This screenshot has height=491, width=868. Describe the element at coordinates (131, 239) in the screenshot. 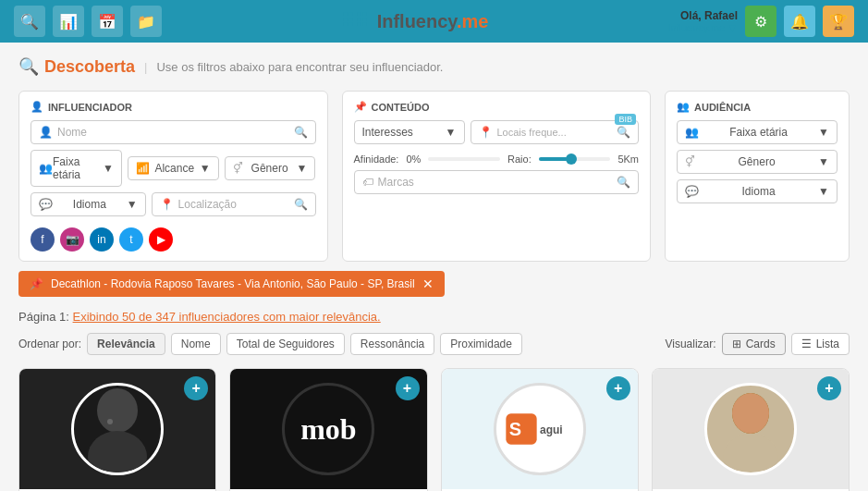

I see `twitter-icon: t` at that location.